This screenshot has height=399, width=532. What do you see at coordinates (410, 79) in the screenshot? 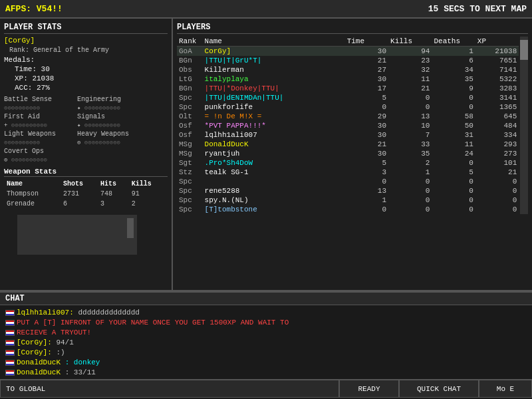
I see `player-kills: 11` at bounding box center [410, 79].